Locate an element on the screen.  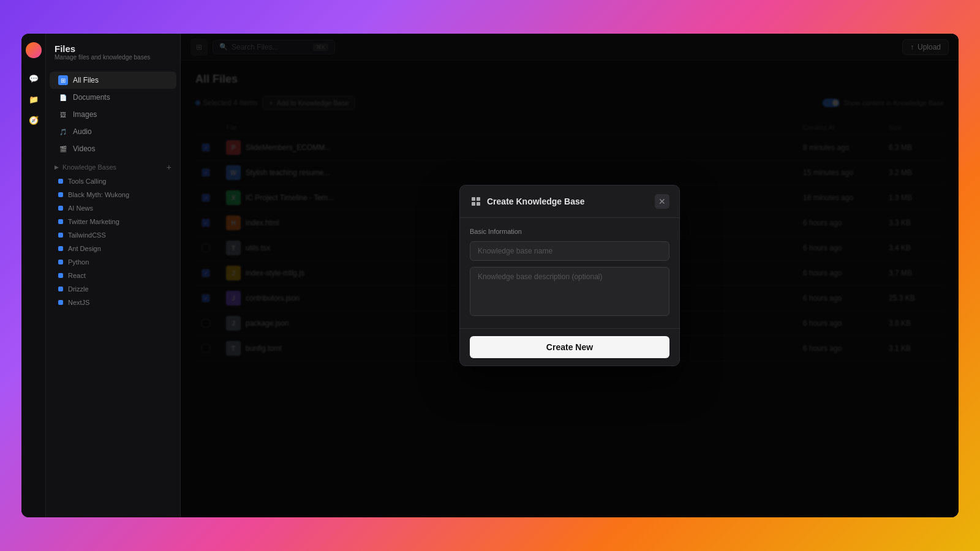
kb-section-header: ▶ Knowledge Bases + is located at coordinates (113, 166).